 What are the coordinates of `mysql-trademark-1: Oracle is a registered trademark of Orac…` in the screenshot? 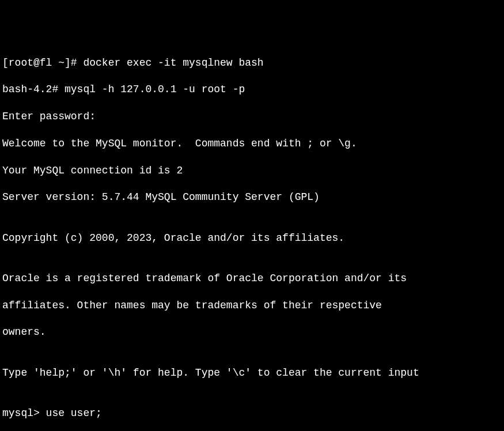 It's located at (252, 279).